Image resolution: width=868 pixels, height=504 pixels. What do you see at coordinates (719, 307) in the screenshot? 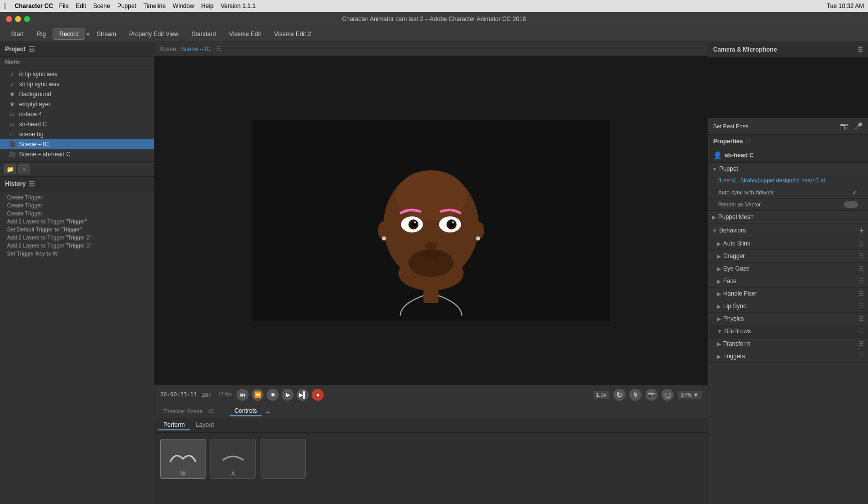
I see `lip-sync-arrow: ▶` at bounding box center [719, 307].